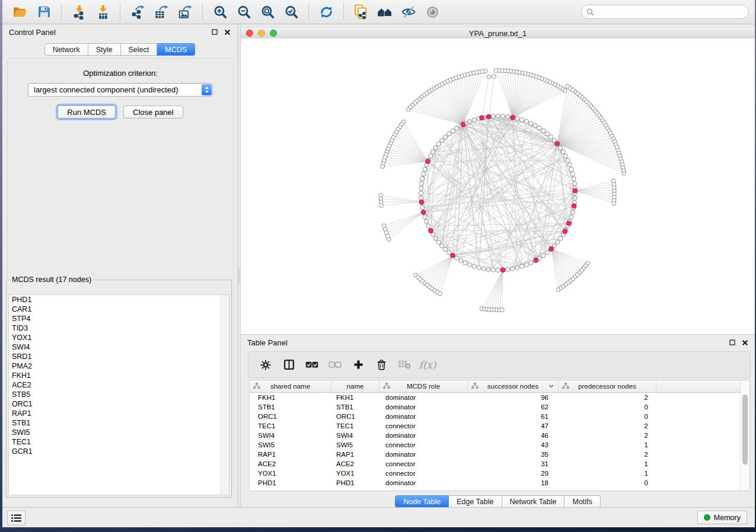 This screenshot has width=756, height=532. I want to click on close-table-panel-button, so click(745, 342).